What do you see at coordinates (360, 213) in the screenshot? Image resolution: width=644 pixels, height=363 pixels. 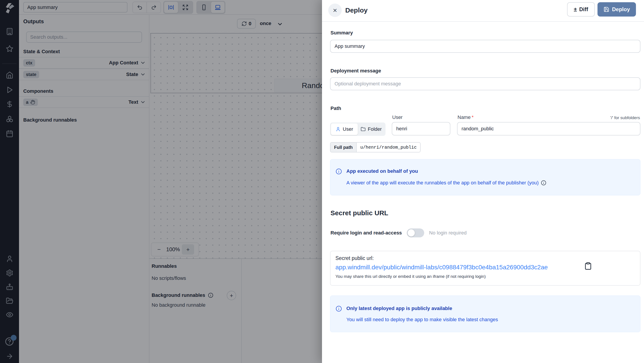 I see `secret-url-title: Secret public URL` at bounding box center [360, 213].